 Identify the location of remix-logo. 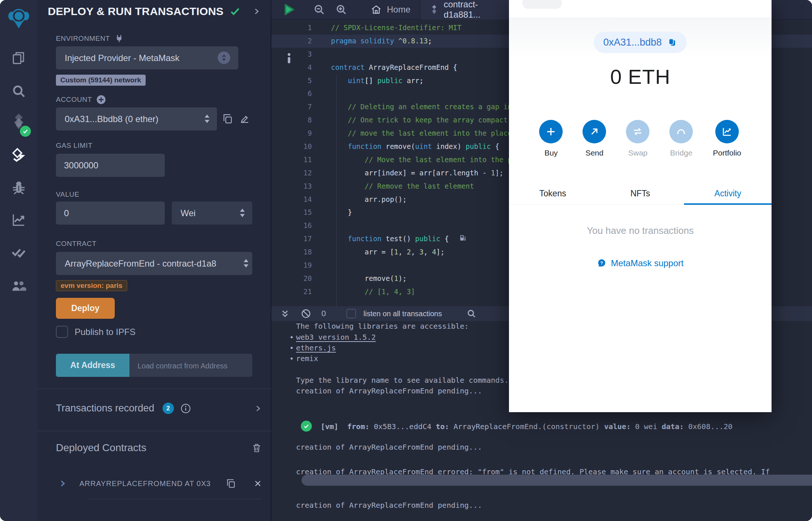
(19, 18).